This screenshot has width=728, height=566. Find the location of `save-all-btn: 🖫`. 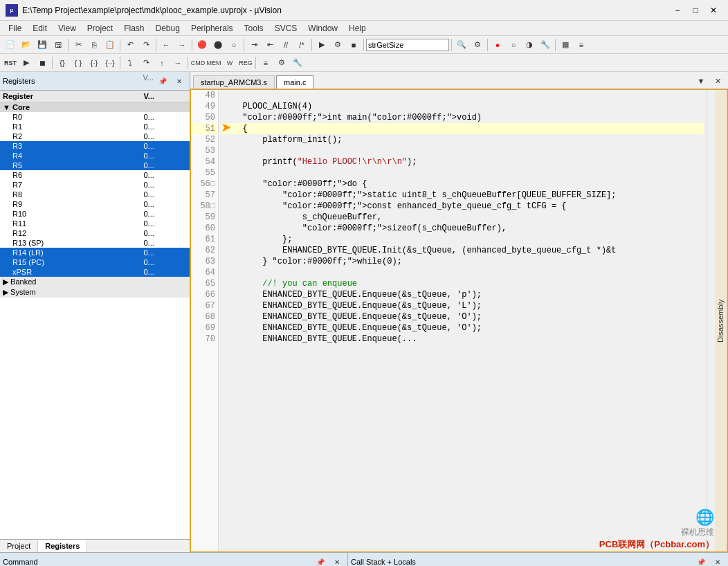

save-all-btn: 🖫 is located at coordinates (58, 45).